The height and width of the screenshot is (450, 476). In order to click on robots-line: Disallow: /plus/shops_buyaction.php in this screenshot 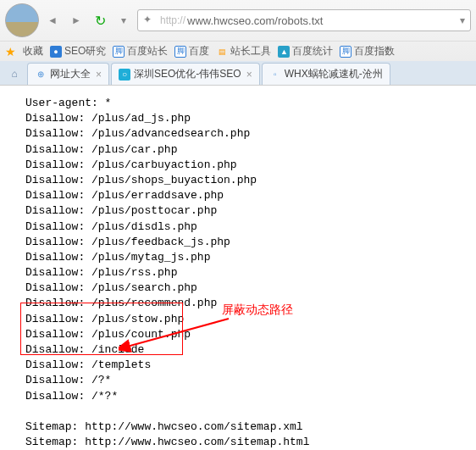, I will do `click(238, 181)`.